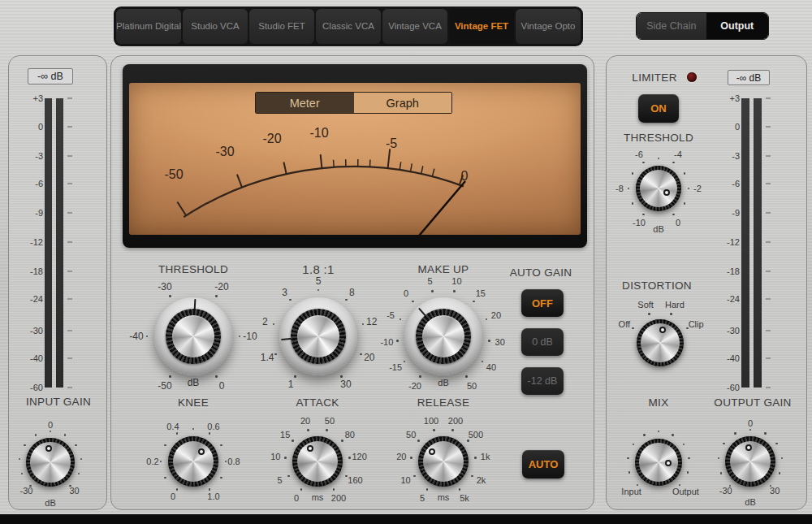  What do you see at coordinates (193, 461) in the screenshot?
I see `knee-knob: 00.20.40.60.81.0` at bounding box center [193, 461].